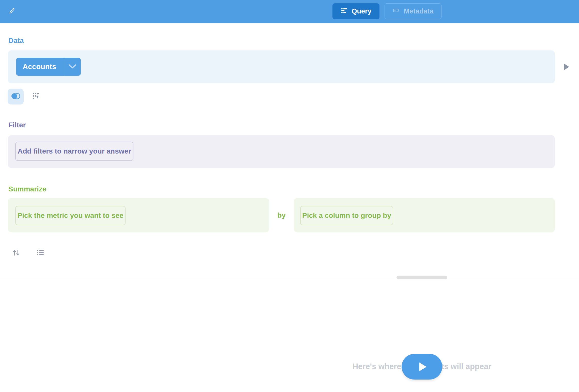 Image resolution: width=579 pixels, height=392 pixels. Describe the element at coordinates (48, 67) in the screenshot. I see `table-picker-button: Accounts` at that location.